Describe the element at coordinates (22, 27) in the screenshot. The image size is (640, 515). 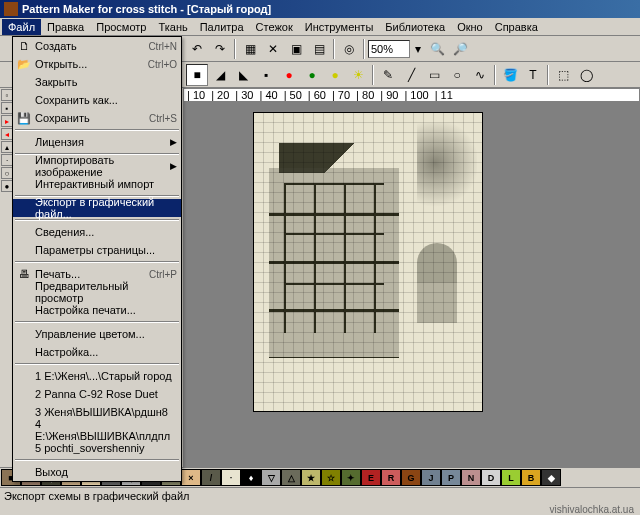
I see `menu-file: Файл` at that location.